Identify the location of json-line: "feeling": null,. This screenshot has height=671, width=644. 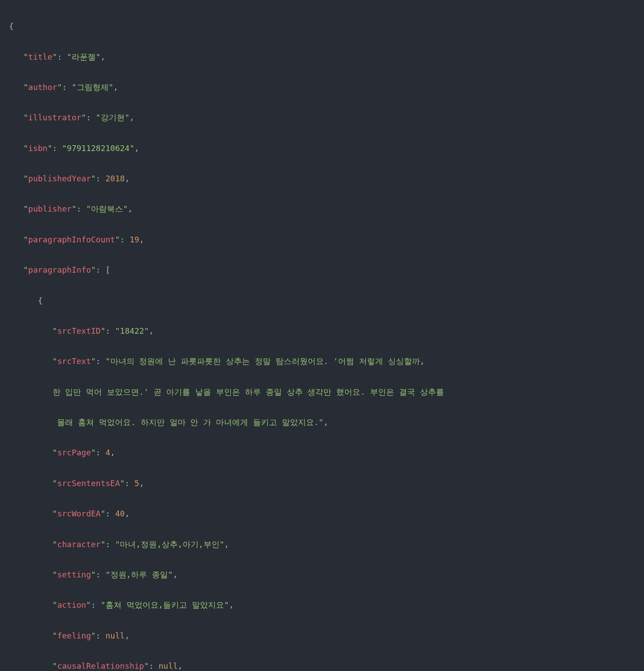
(322, 636).